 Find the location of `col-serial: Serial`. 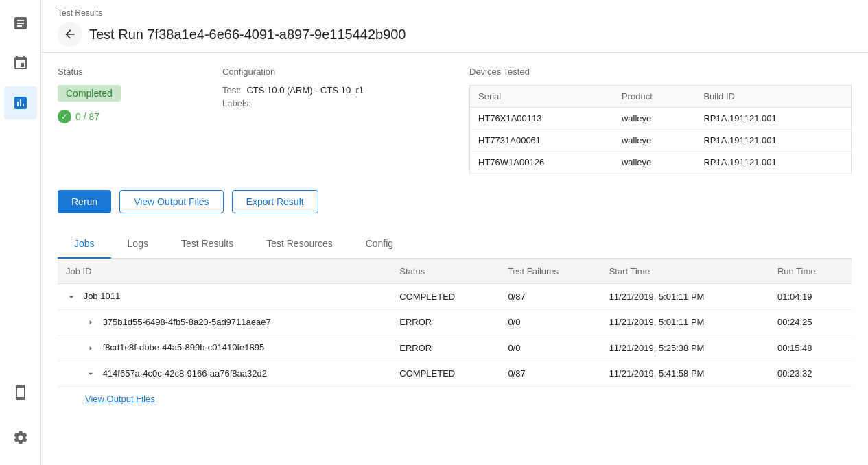

col-serial: Serial is located at coordinates (542, 97).